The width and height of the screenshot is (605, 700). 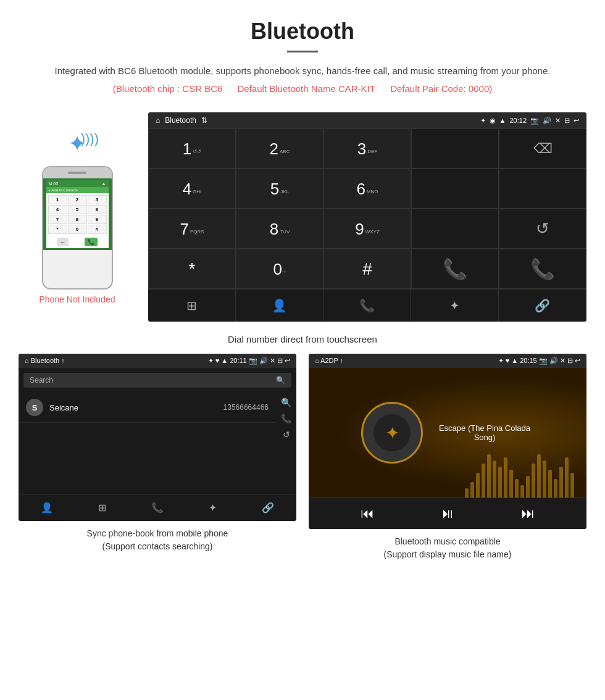 I want to click on home-icon: ⌂, so click(x=158, y=120).